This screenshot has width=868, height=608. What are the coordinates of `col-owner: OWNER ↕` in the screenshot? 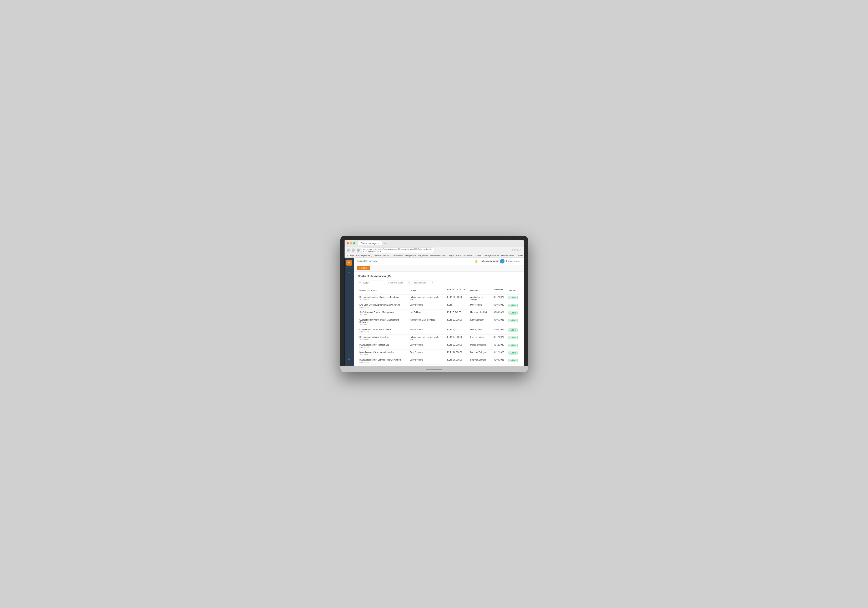 It's located at (480, 291).